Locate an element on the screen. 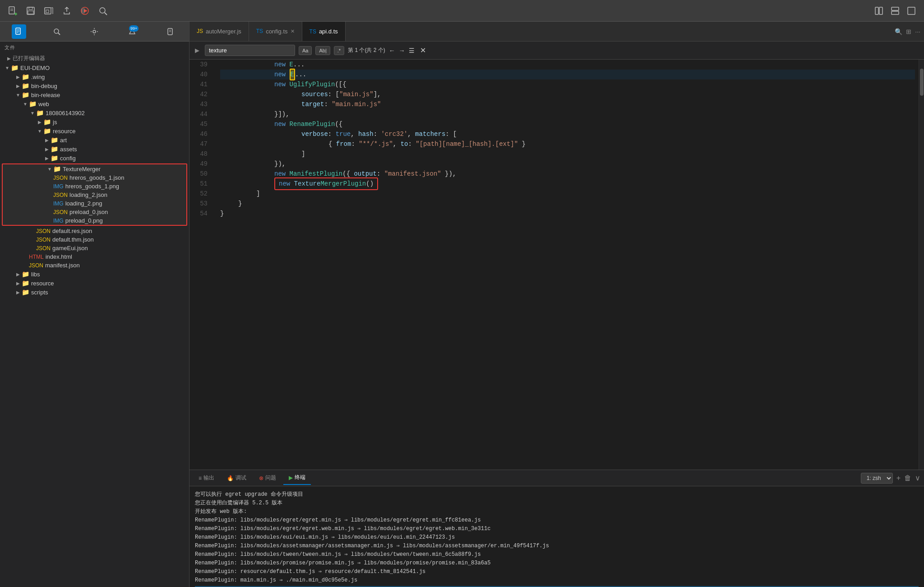  tab-close-config: ✕ is located at coordinates (292, 32).